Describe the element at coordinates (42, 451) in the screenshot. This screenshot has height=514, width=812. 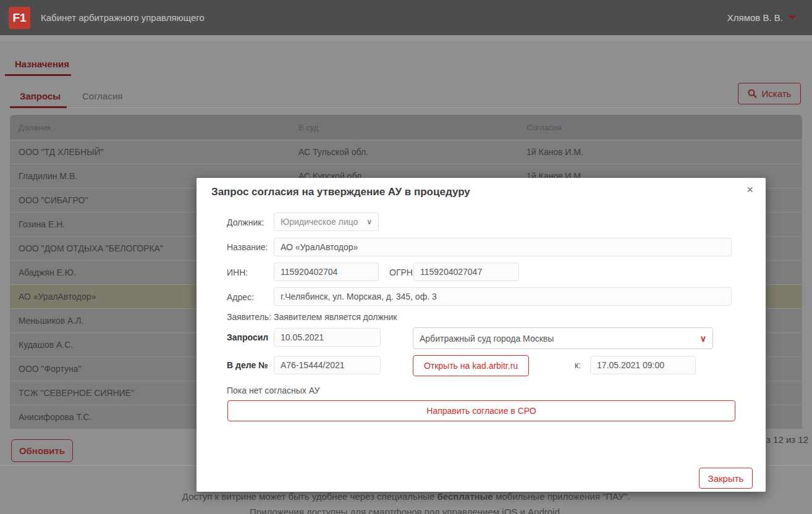
I see `refresh-button: Обновить` at that location.